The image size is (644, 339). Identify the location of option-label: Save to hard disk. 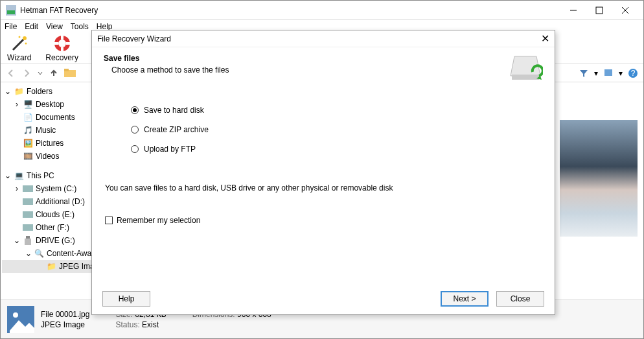
(174, 110).